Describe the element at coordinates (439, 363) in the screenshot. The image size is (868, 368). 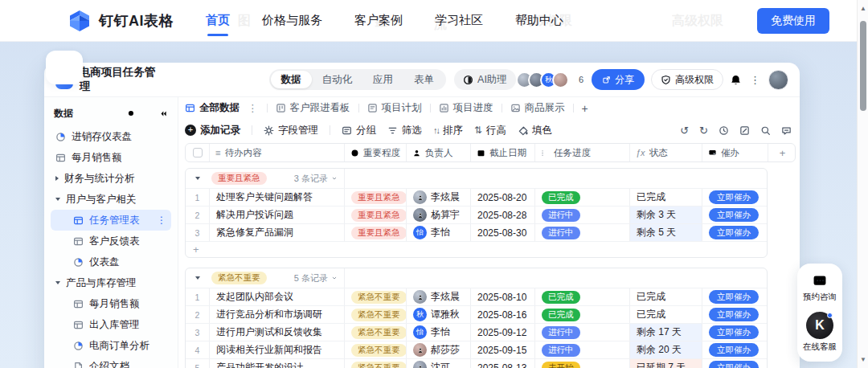
I see `owner-cell: 沈可` at that location.